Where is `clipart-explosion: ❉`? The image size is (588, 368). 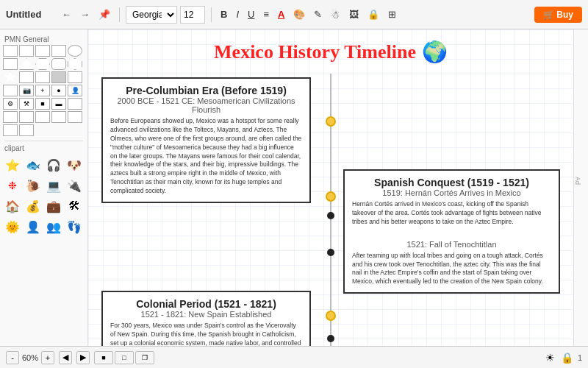 clipart-explosion: ❉ is located at coordinates (12, 185).